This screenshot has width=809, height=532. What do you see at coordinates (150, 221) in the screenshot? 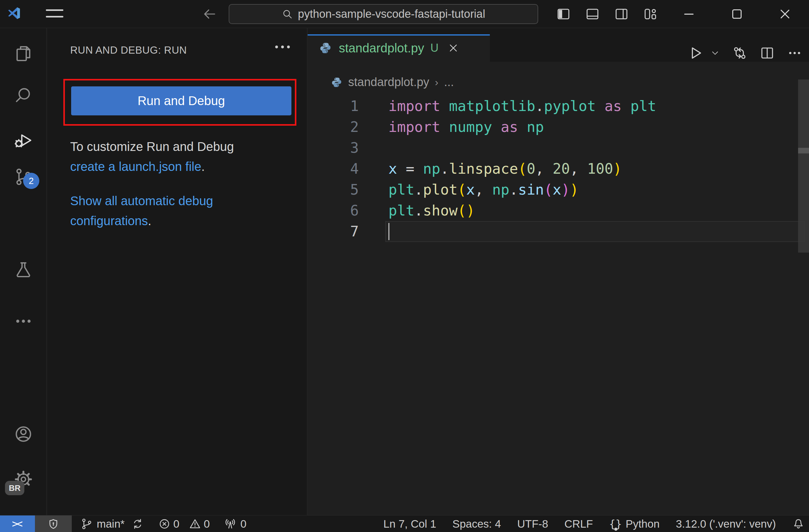
I see `link2-suffix: .` at bounding box center [150, 221].